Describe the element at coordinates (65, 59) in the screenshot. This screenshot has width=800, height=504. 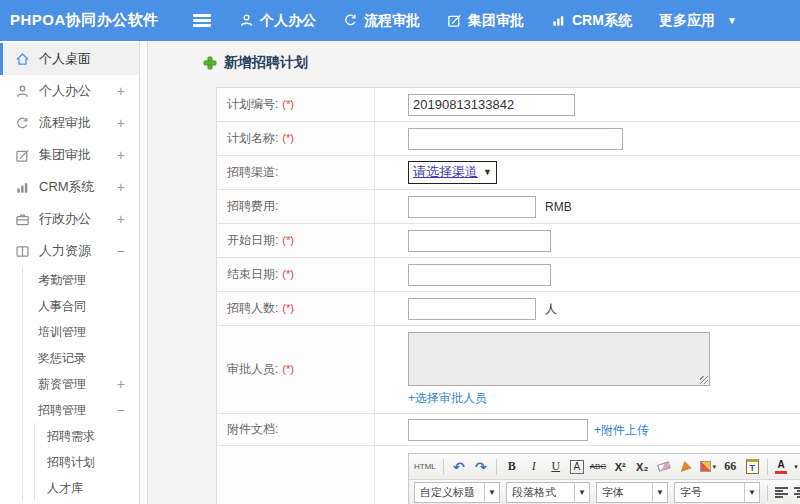
I see `sidebar-item-label: 个人桌面` at that location.